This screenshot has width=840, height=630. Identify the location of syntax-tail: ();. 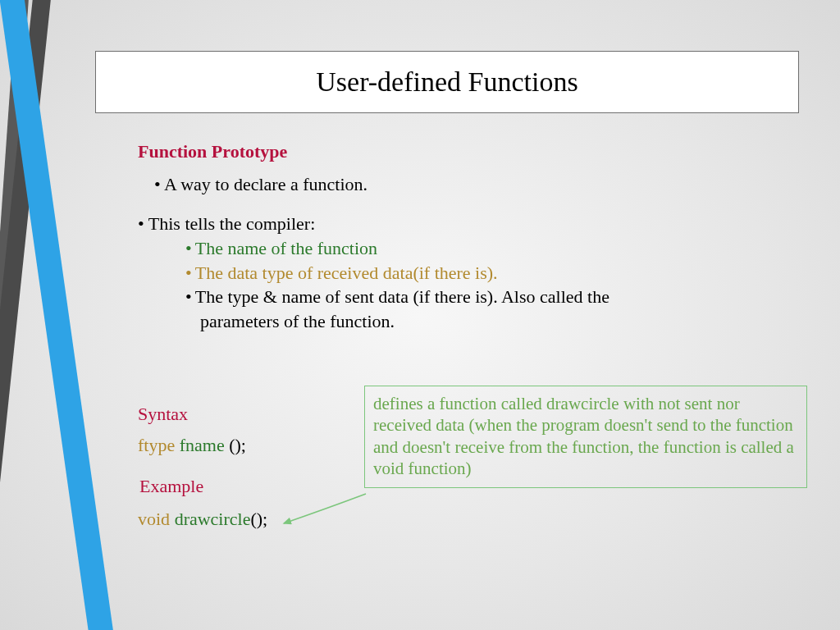
(238, 445).